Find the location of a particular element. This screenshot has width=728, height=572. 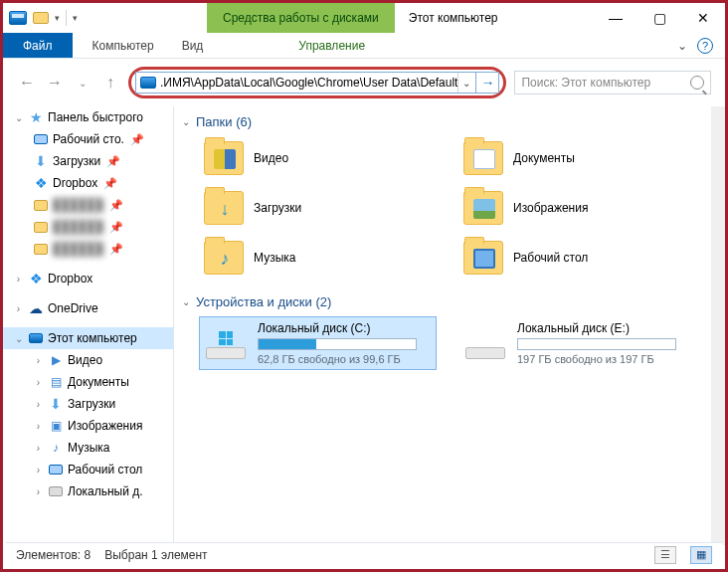

minimize-button: — is located at coordinates (616, 18).